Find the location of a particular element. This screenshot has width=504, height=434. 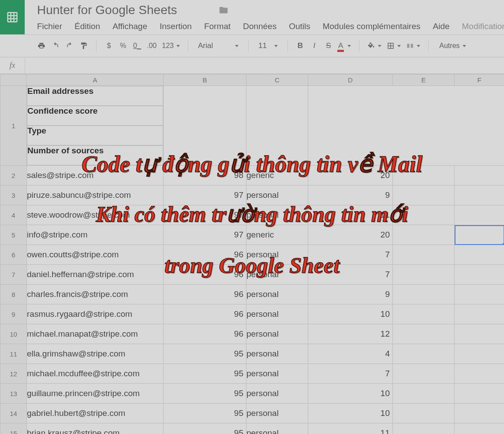

menu-edit: Édition is located at coordinates (90, 27).